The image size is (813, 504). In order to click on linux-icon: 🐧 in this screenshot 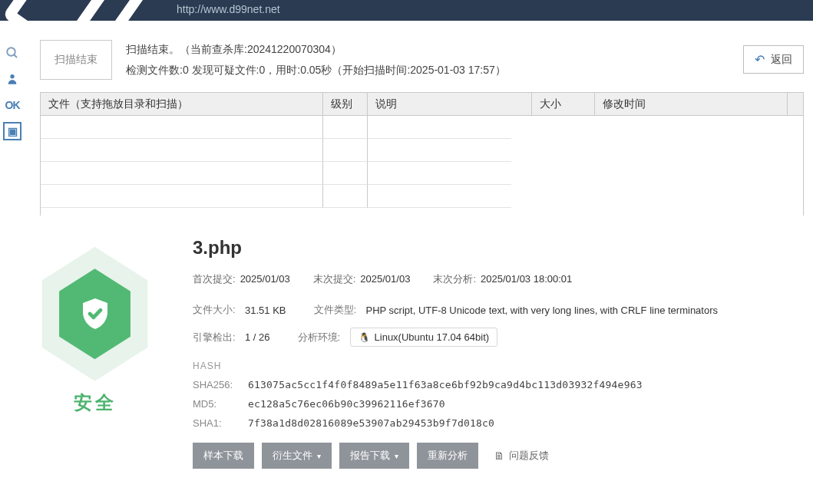, I will do `click(364, 338)`.